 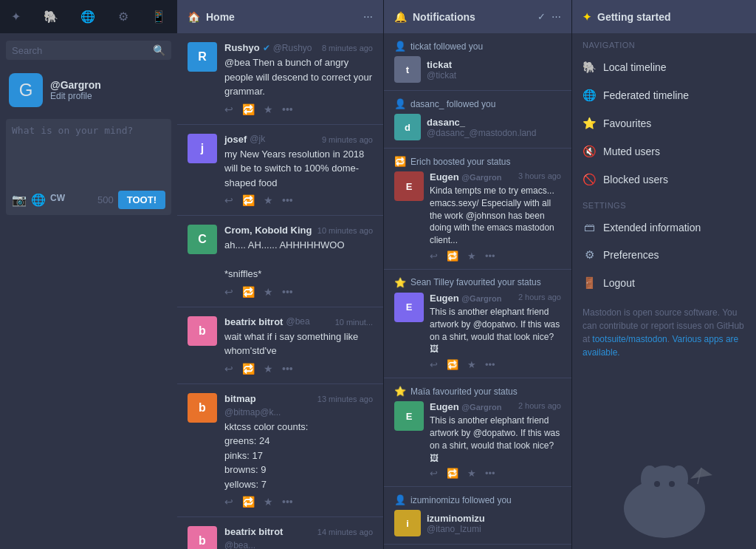 What do you see at coordinates (664, 95) in the screenshot?
I see `federated-timeline-item: 🌐 Federated timeline` at bounding box center [664, 95].